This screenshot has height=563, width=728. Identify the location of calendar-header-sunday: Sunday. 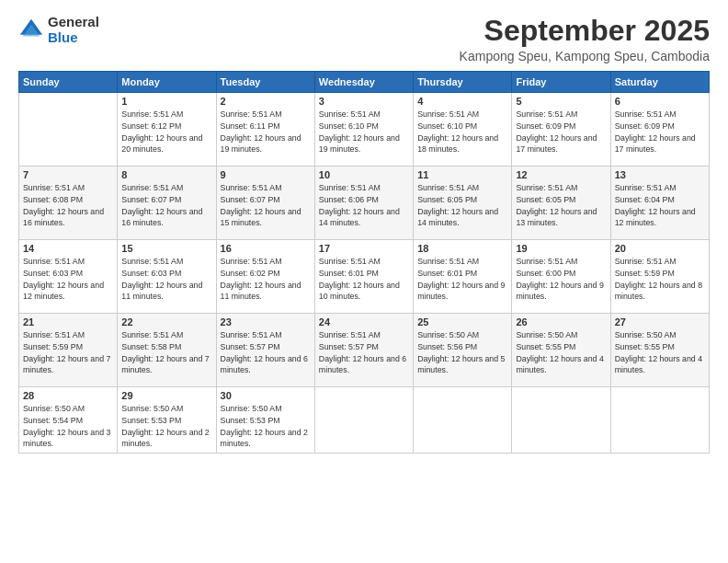
(68, 83).